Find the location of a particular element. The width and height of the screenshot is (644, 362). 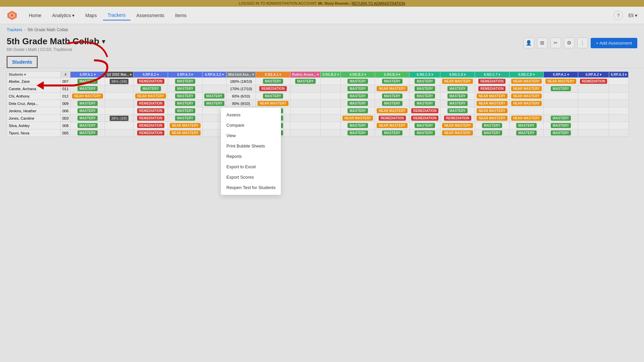

dropdown-item-assess: Assess is located at coordinates (251, 115).